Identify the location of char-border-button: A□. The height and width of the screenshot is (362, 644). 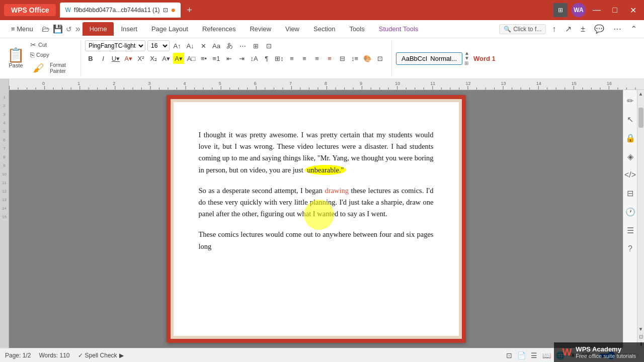
(191, 58).